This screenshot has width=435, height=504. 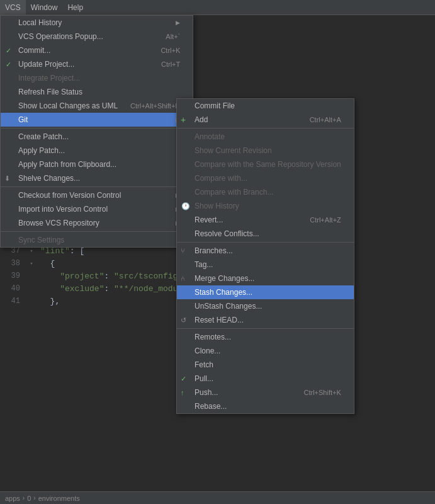 I want to click on clock-icon: 🕐, so click(x=186, y=207).